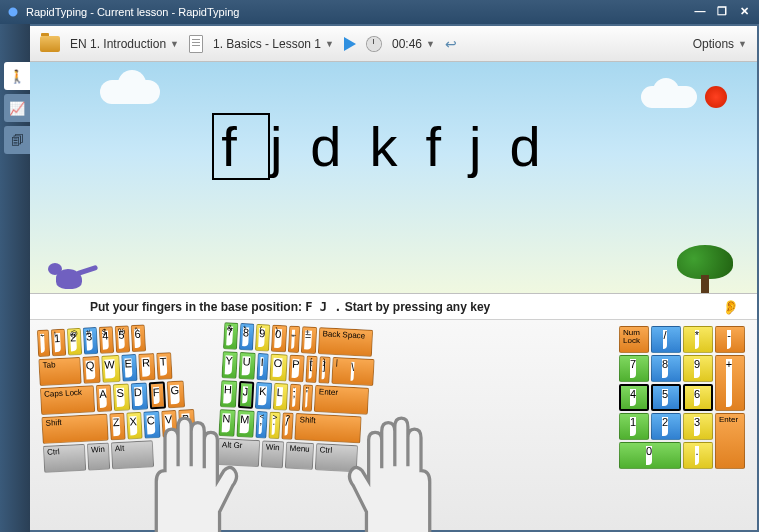 Image resolution: width=759 pixels, height=532 pixels. What do you see at coordinates (247, 337) in the screenshot?
I see `key-8: *8` at bounding box center [247, 337].